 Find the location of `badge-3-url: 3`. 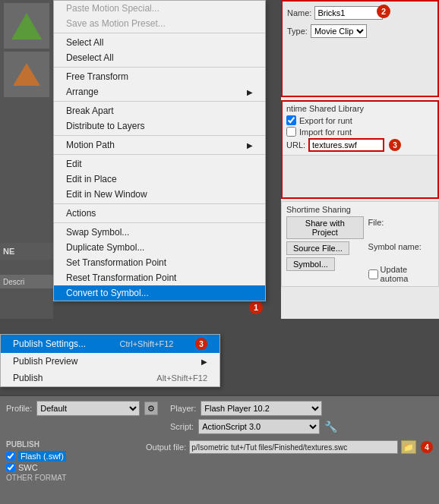

badge-3-url: 3 is located at coordinates (395, 145).